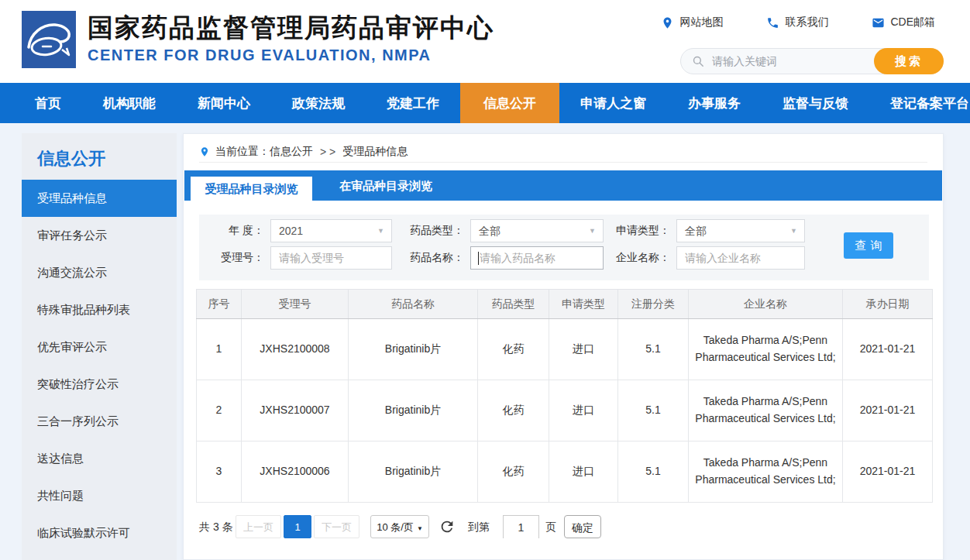 The image size is (970, 560). Describe the element at coordinates (99, 533) in the screenshot. I see `sidebar-item-clinical-trial-license: 临床试验默示许可` at that location.